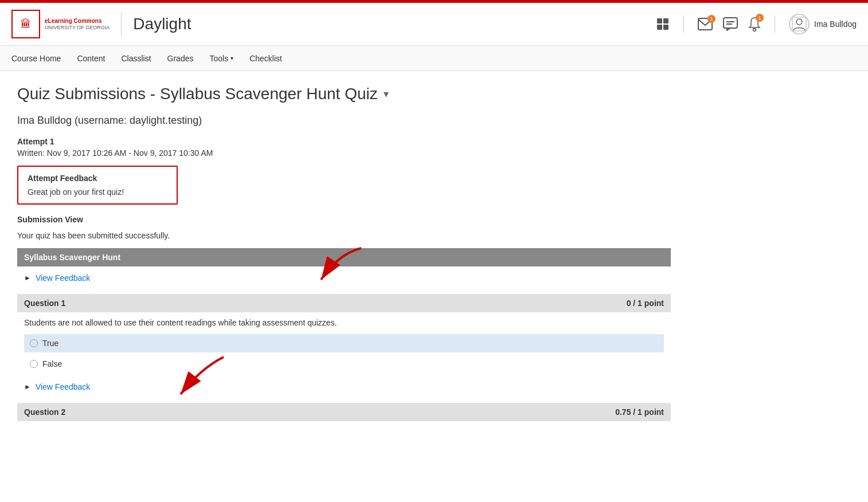  What do you see at coordinates (663, 24) in the screenshot?
I see `grid-icon-btn` at bounding box center [663, 24].